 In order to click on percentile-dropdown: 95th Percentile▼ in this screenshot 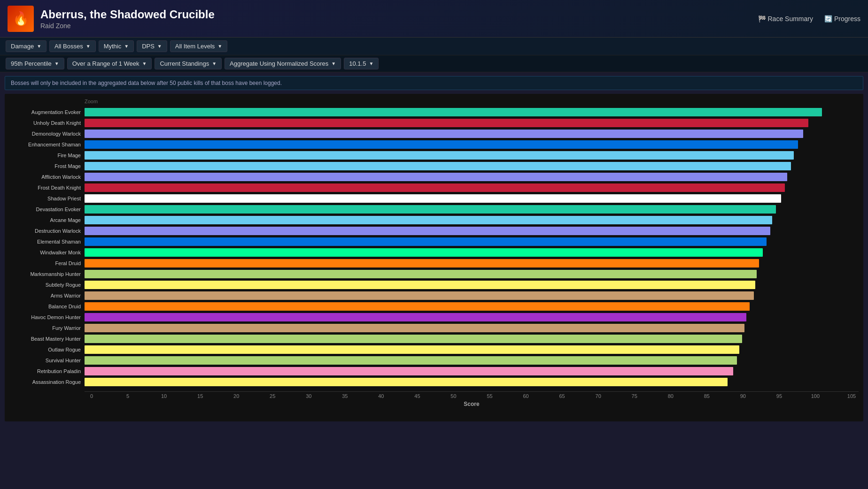, I will do `click(35, 64)`.